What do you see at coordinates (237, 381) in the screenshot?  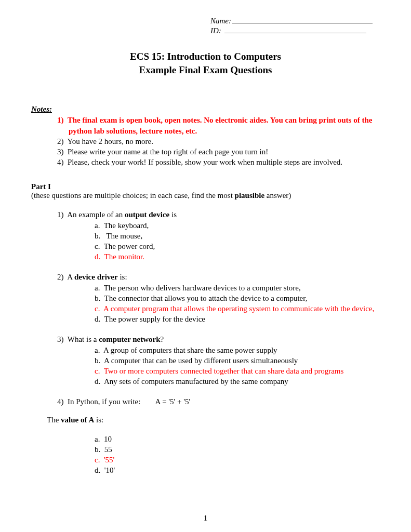 I see `option: d. Any sets of computers manufactured by…` at bounding box center [237, 381].